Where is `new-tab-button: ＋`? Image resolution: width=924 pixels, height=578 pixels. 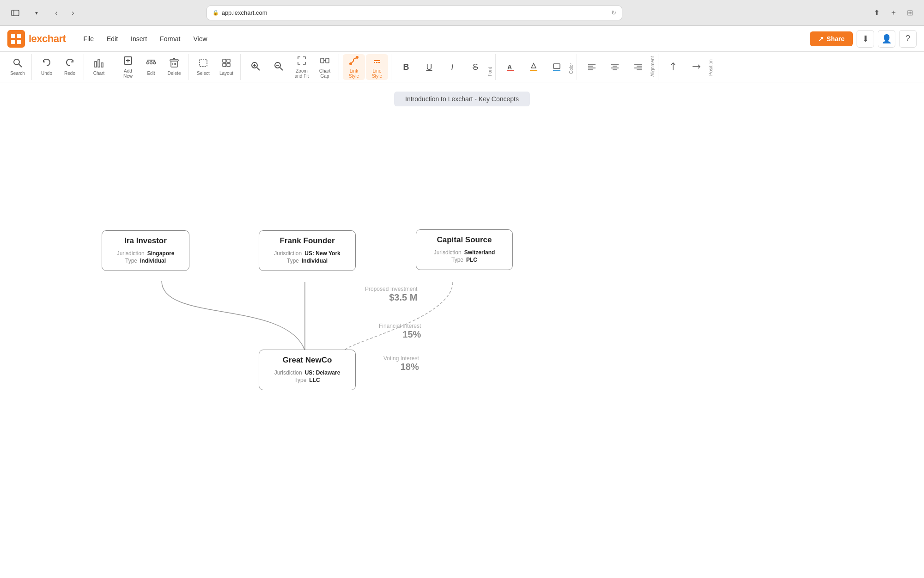 new-tab-button: ＋ is located at coordinates (894, 13).